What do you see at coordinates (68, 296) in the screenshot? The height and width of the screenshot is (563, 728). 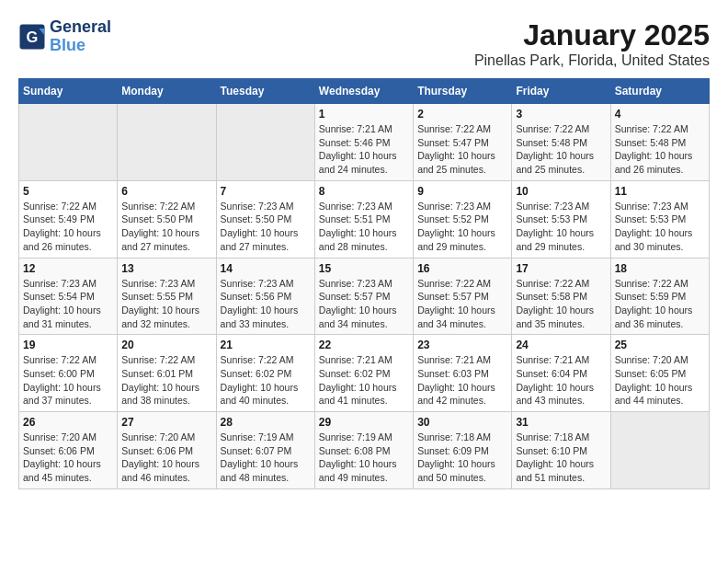 I see `calendar-cell: 12Sunrise: 7:23 AMSunset: 5:54 PMDayligh…` at bounding box center [68, 296].